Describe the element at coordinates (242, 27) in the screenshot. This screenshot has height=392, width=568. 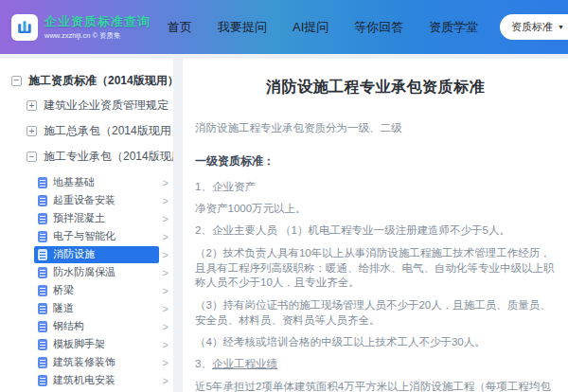
I see `nav-item-ask: 我要提问` at that location.